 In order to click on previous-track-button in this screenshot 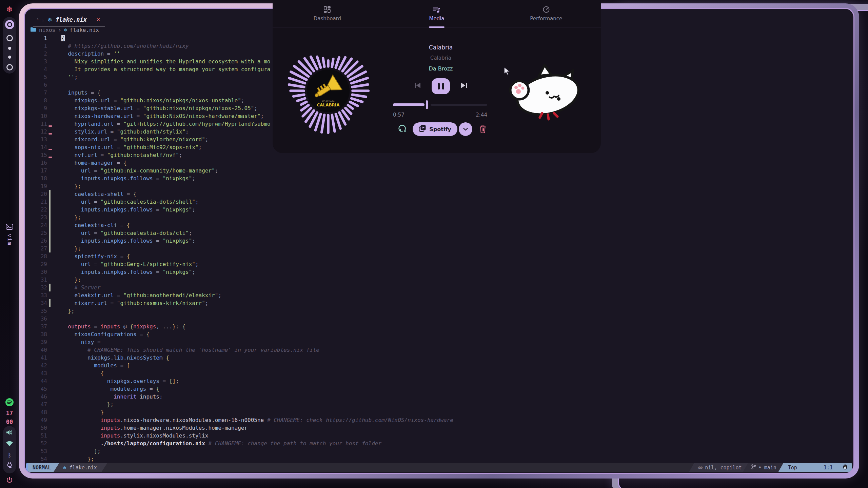, I will do `click(417, 86)`.